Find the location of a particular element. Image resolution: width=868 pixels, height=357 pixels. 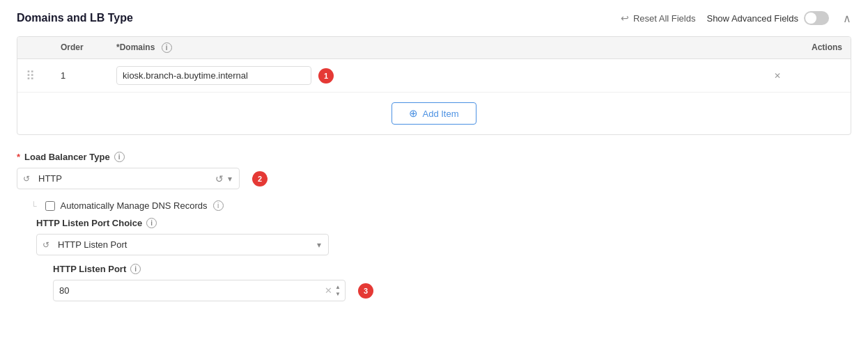

lb-type-refresh-button: ↺ is located at coordinates (219, 179).